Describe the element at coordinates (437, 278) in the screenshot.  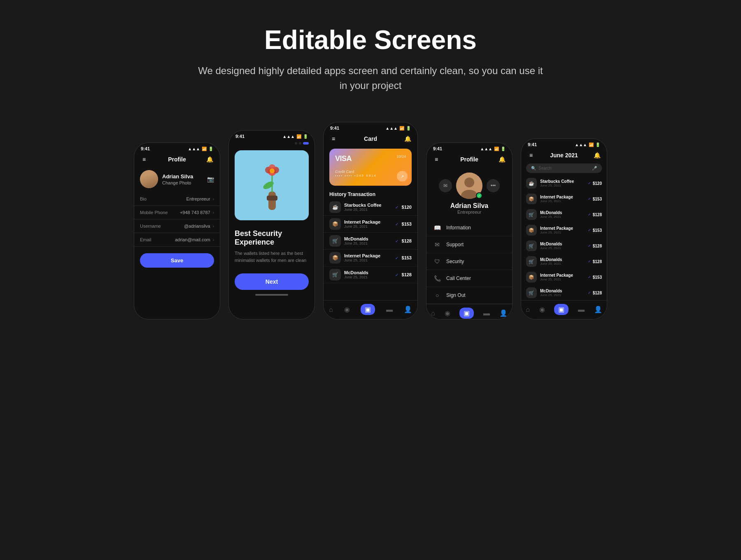
I see `phone-icon: 📞` at that location.